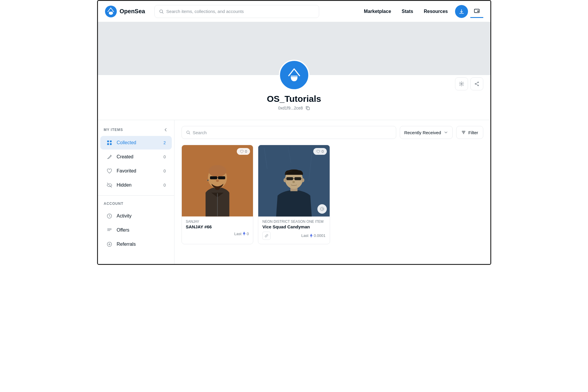 Image resolution: width=588 pixels, height=392 pixels. Describe the element at coordinates (426, 132) in the screenshot. I see `sort-dropdown: Recently Received` at that location.